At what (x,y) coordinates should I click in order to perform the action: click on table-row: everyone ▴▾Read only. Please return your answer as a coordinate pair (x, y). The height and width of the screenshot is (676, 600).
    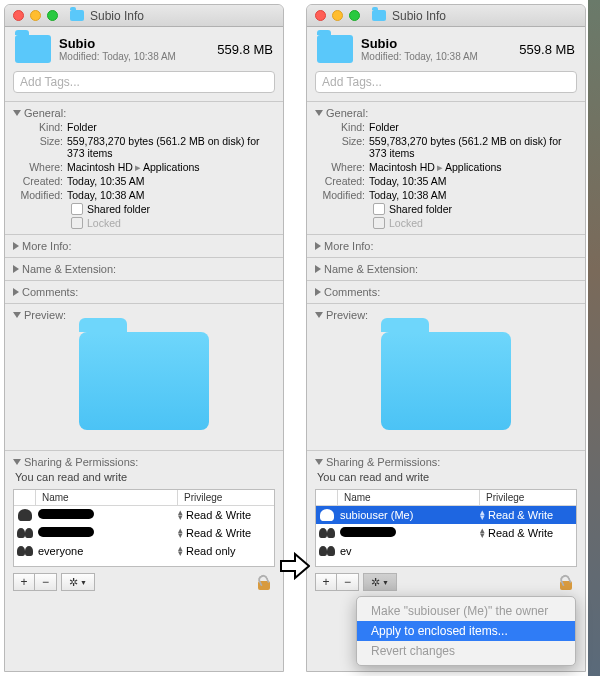
    Looking at the image, I should click on (144, 551).